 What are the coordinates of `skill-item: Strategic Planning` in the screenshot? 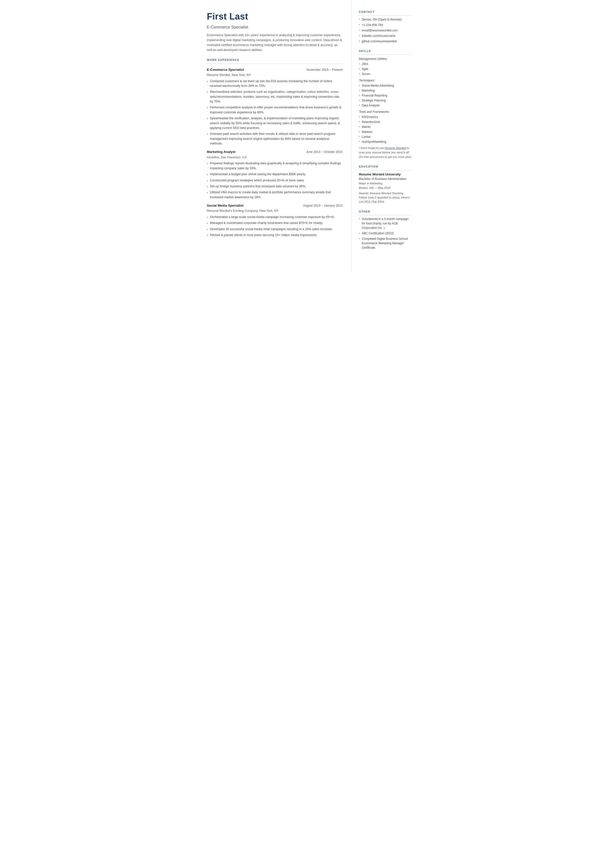 It's located at (386, 101).